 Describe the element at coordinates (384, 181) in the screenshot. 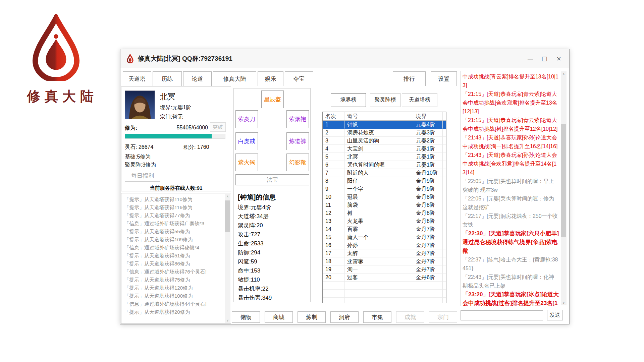

I see `table-row: 8阳仔金丹9阶` at that location.